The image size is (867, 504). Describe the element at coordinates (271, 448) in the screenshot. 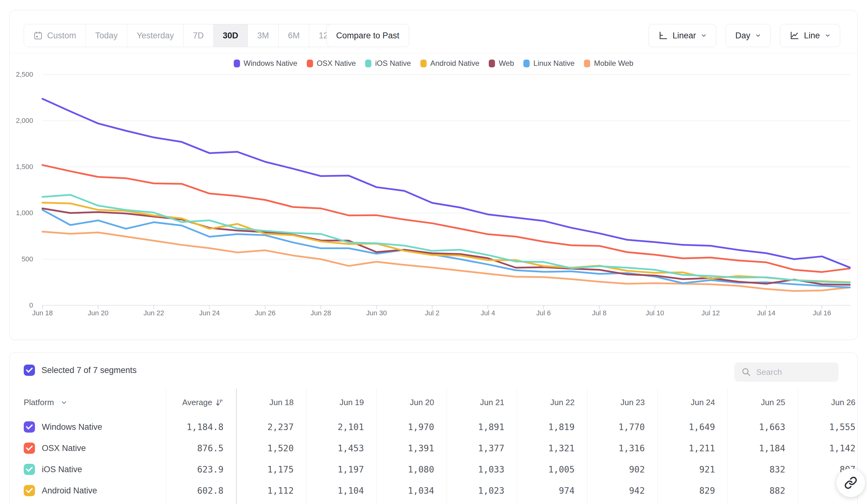

I see `value-cell: 1,520` at that location.